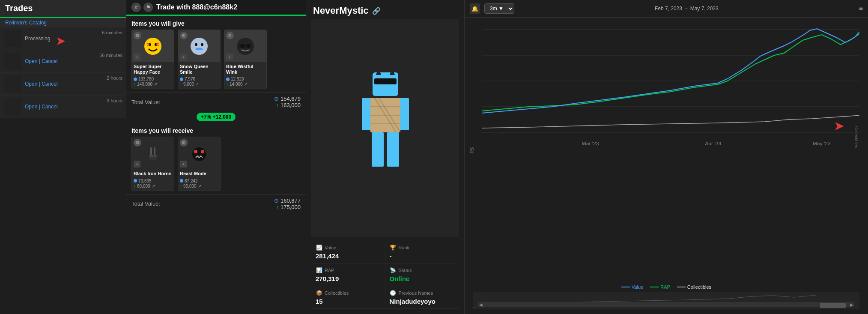 The width and height of the screenshot is (868, 314). Describe the element at coordinates (216, 23) in the screenshot. I see `give-section-title: Items you will give` at that location.